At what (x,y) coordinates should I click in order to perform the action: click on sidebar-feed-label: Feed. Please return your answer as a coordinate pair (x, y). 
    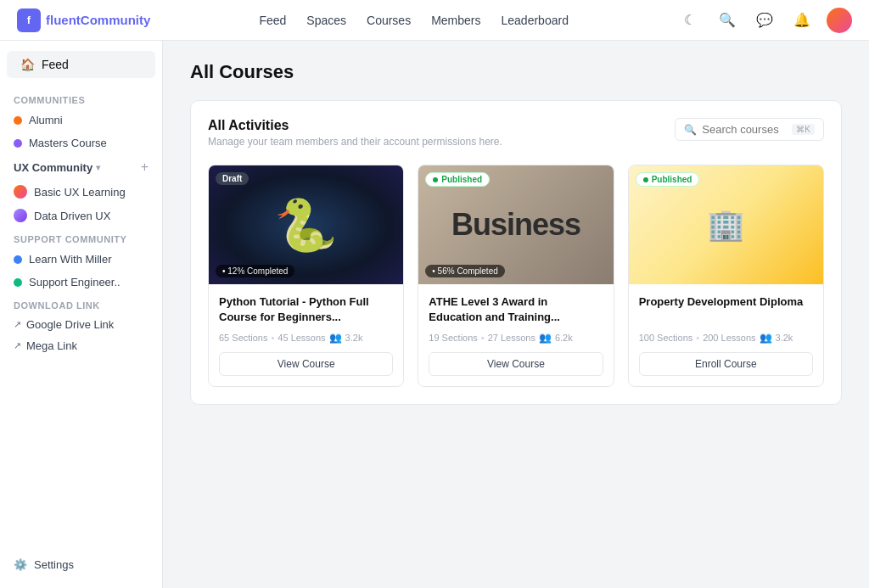
    Looking at the image, I should click on (55, 64).